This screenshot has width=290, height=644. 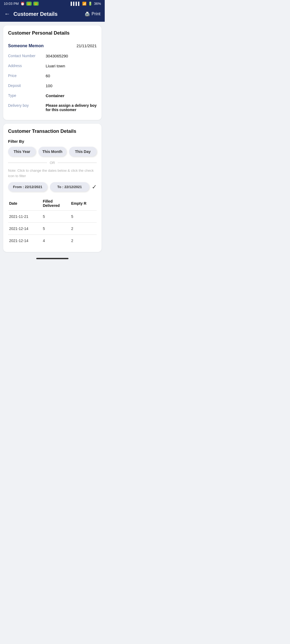 I want to click on type-value: Container, so click(x=71, y=96).